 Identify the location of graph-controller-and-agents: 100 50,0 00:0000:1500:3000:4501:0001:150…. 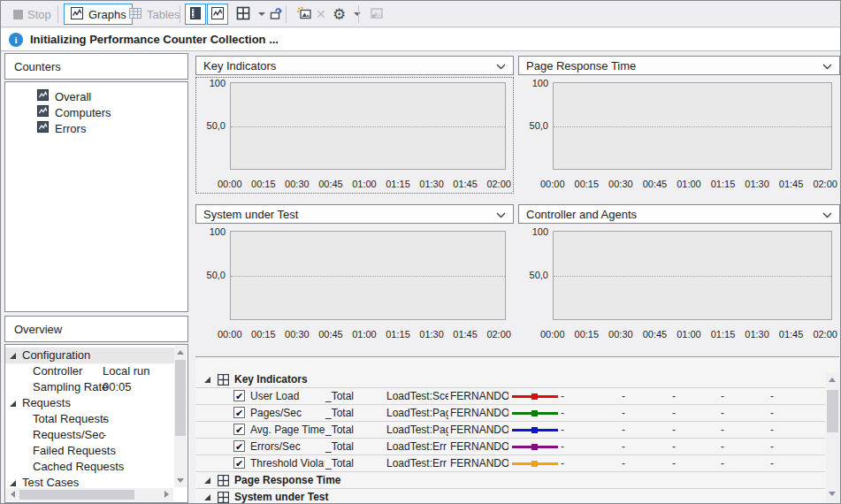
(679, 285).